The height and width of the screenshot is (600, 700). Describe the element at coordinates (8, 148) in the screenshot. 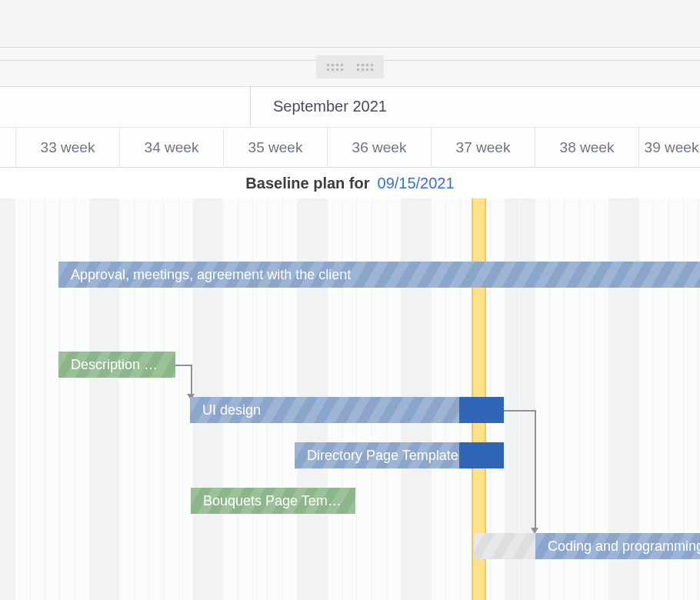

I see `week-cell-pad` at that location.